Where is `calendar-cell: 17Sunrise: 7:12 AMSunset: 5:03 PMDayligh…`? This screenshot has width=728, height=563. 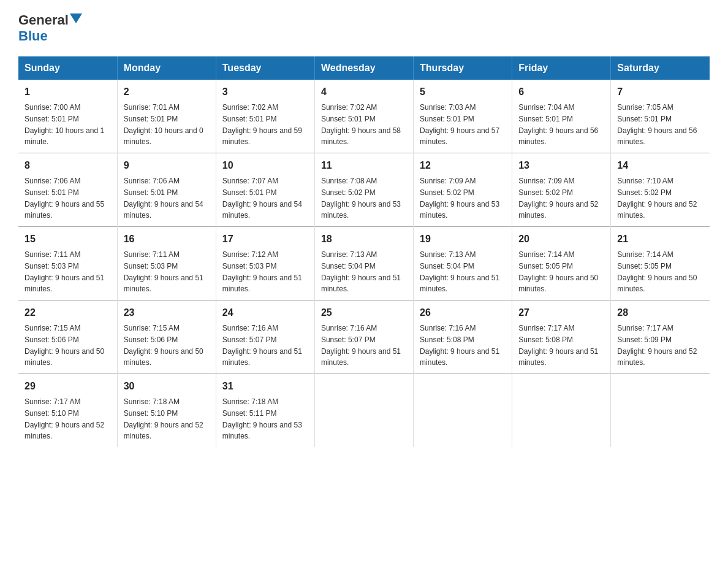
calendar-cell: 17Sunrise: 7:12 AMSunset: 5:03 PMDayligh… is located at coordinates (265, 264).